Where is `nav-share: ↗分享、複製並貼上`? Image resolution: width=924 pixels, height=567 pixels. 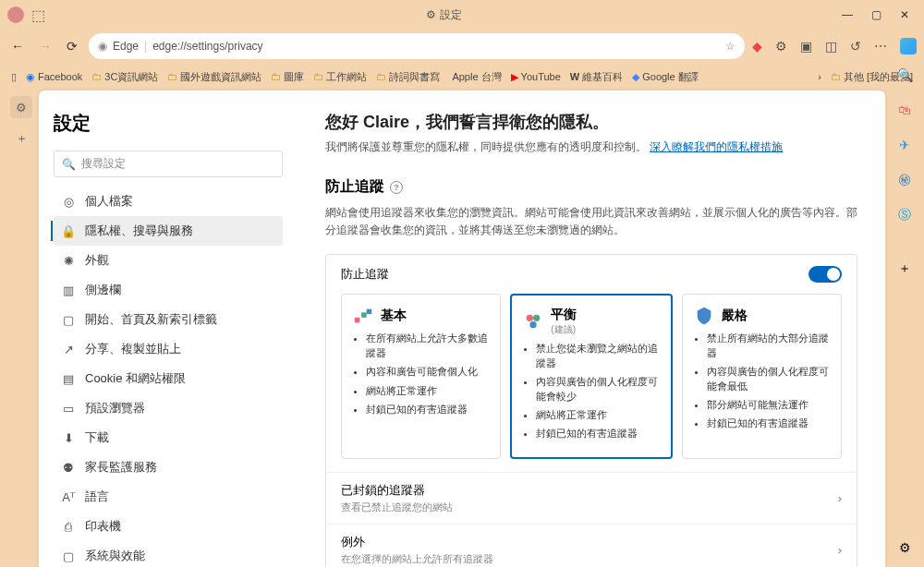
nav-share: ↗分享、複製並貼上 is located at coordinates (168, 349).